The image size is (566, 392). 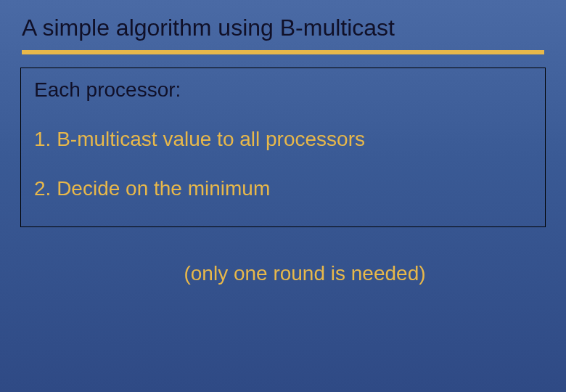 I want to click on title-underline, so click(x=283, y=52).